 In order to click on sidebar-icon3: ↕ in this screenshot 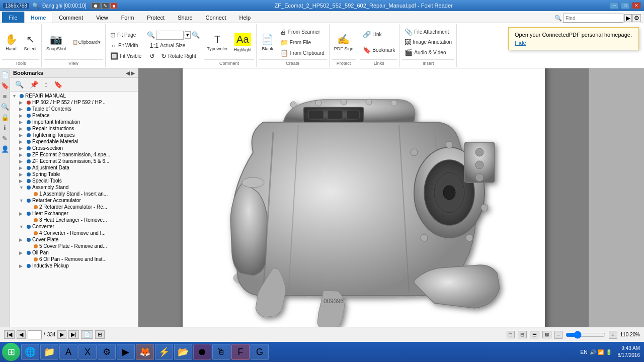, I will do `click(46, 84)`.